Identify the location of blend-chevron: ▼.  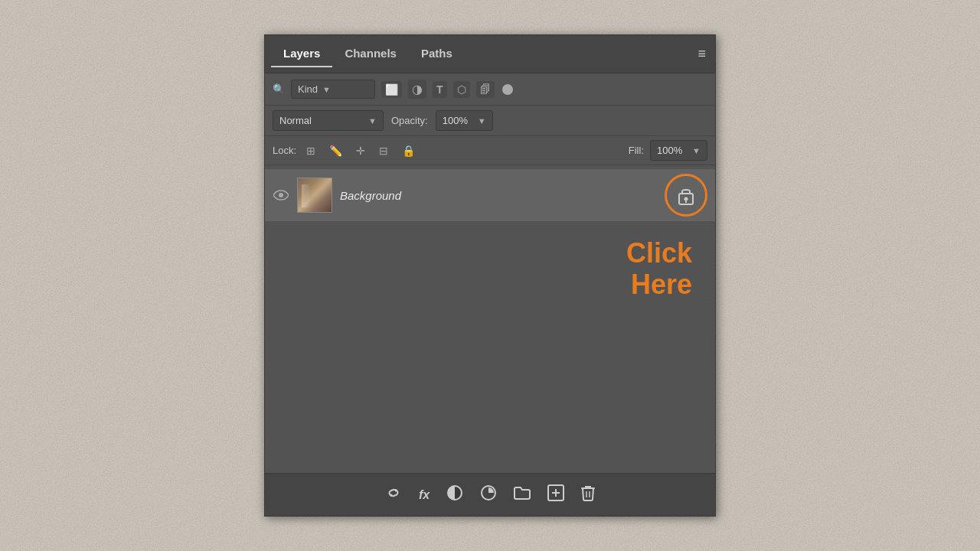
(372, 121).